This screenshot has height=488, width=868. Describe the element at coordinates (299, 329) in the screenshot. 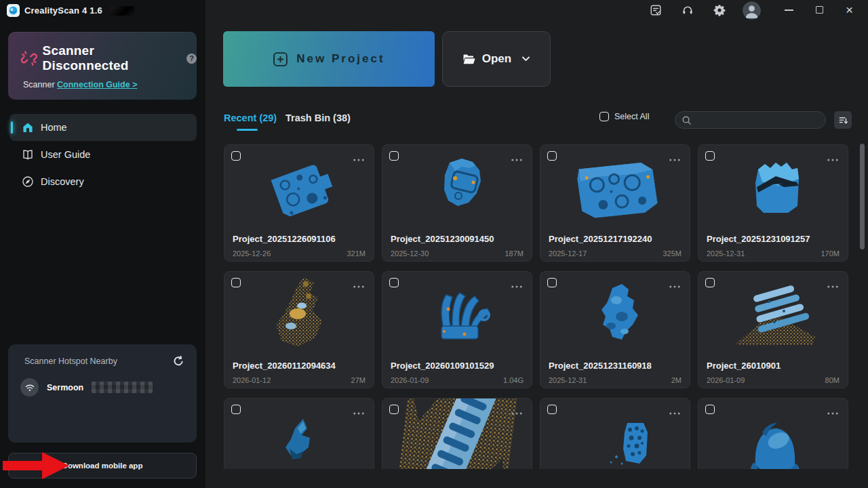

I see `project-card: Project_20260112094634 2026-01-12 27M` at that location.